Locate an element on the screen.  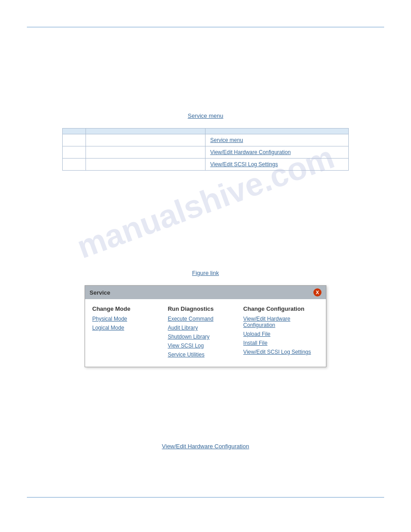
bottom-spacer is located at coordinates (201, 461).